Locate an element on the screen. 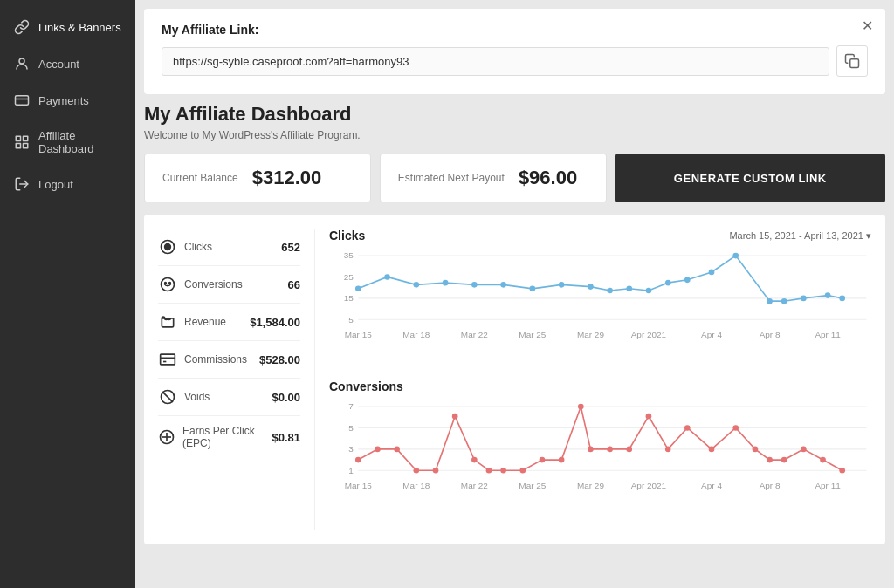 The height and width of the screenshot is (588, 894). current-balance-label: Current Balance is located at coordinates (201, 178).